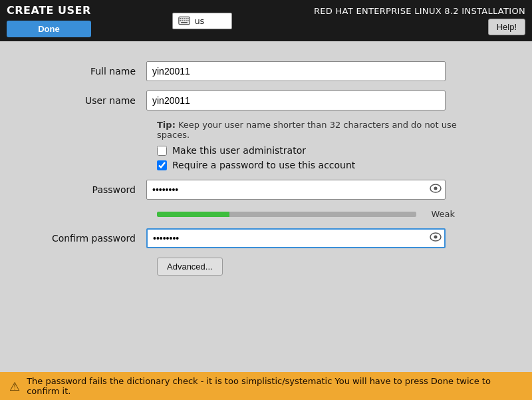  Describe the element at coordinates (325, 165) in the screenshot. I see `password-req-checkbox-row: Require a password to use this account` at that location.